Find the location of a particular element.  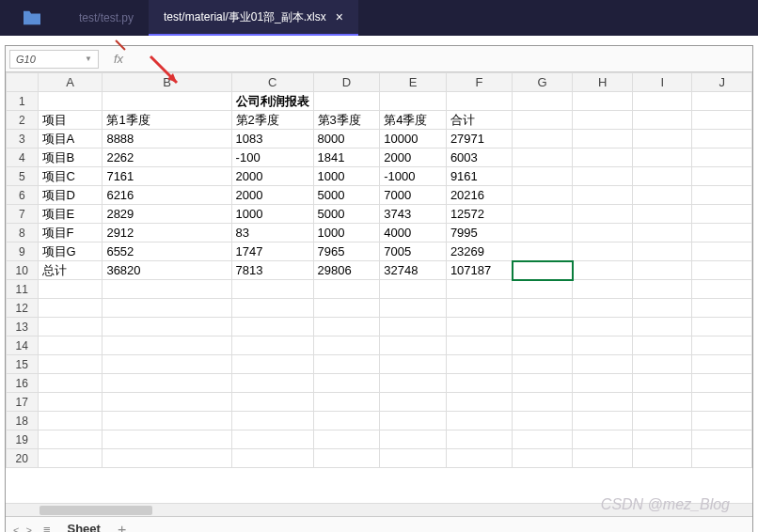

cell-I2 is located at coordinates (662, 120).